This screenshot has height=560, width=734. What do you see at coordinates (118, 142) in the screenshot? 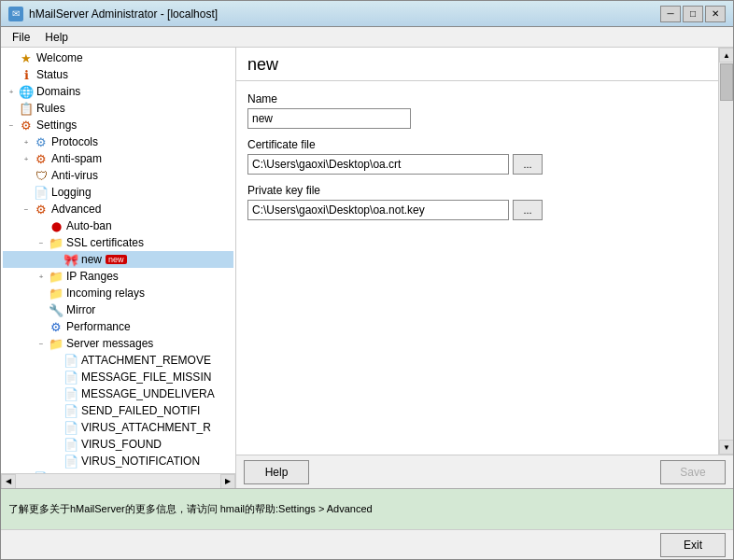
I see `sidebar-item-protocols: + ⚙ Protocols` at bounding box center [118, 142].